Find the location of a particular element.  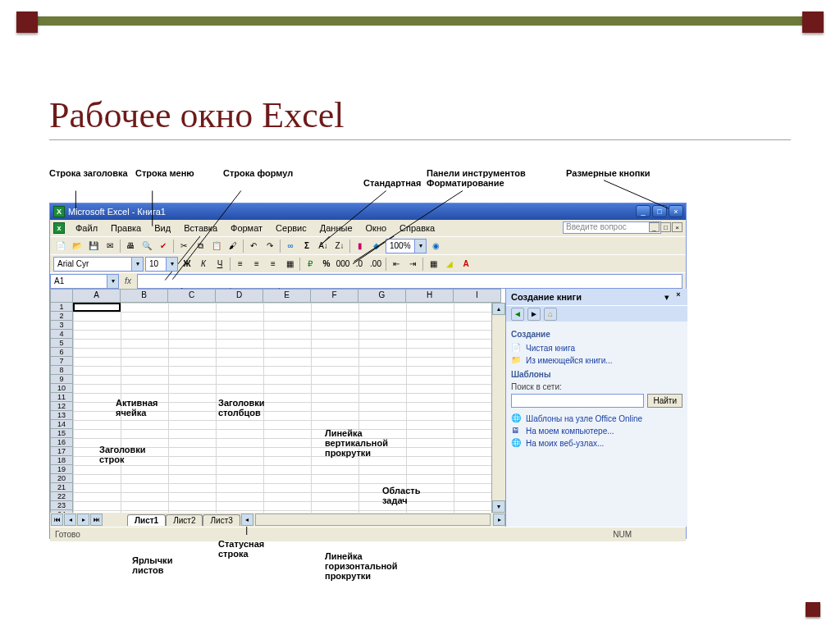

scroll-up-icon: ▴ is located at coordinates (499, 308).